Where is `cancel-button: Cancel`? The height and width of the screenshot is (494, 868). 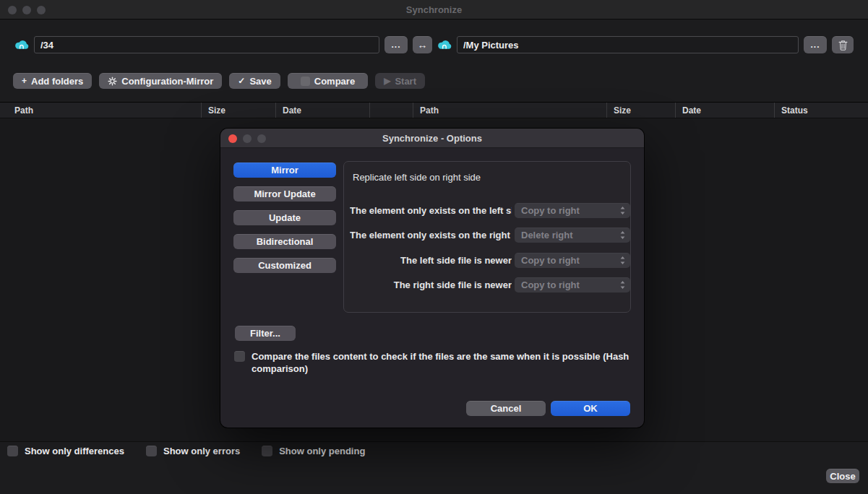
cancel-button: Cancel is located at coordinates (506, 409).